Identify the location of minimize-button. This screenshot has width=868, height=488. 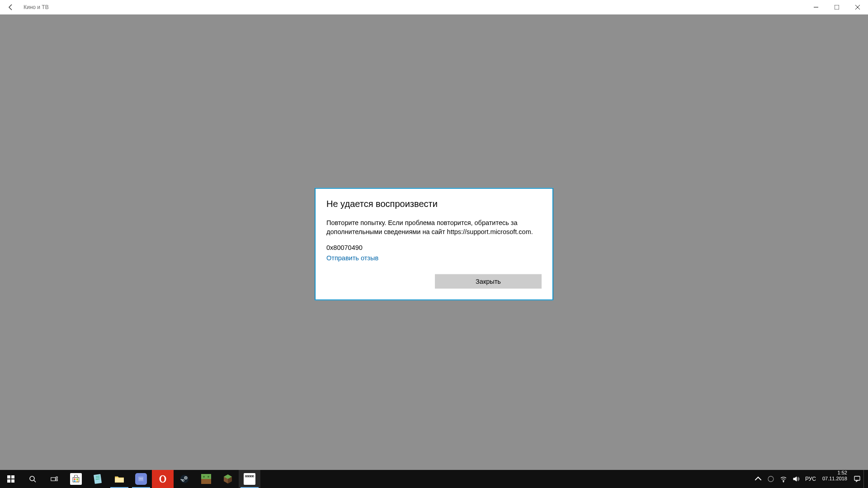
(816, 7).